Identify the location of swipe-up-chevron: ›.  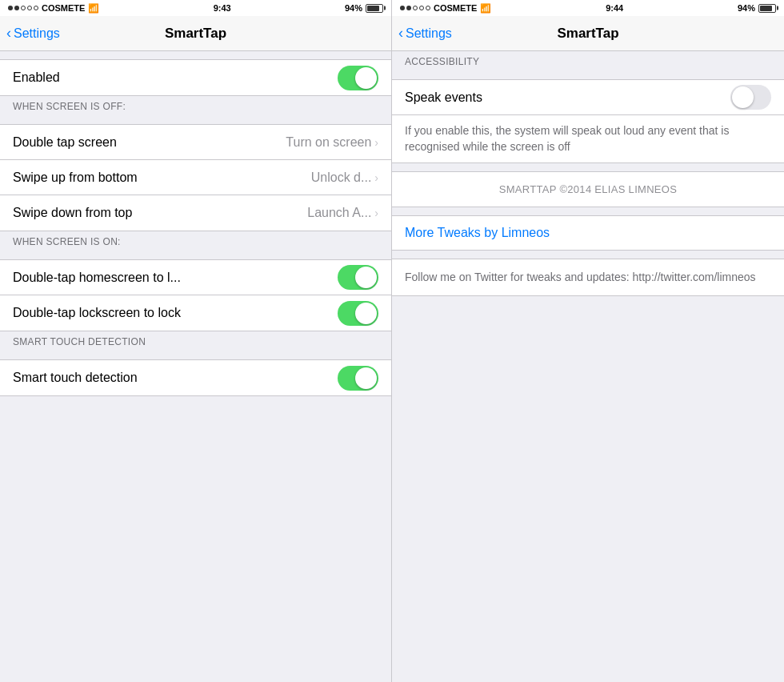
(376, 178).